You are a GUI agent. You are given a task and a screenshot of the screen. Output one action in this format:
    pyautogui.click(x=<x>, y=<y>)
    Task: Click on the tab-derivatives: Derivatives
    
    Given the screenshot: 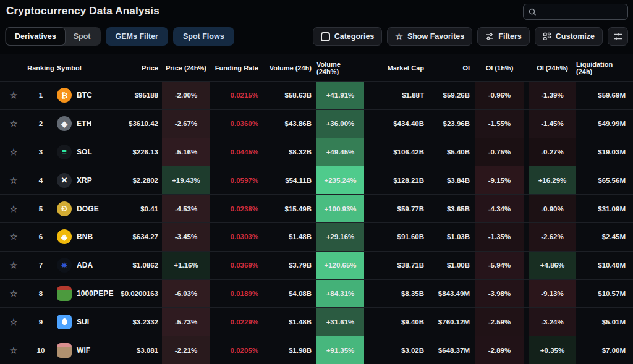 What is the action you would take?
    pyautogui.click(x=36, y=36)
    